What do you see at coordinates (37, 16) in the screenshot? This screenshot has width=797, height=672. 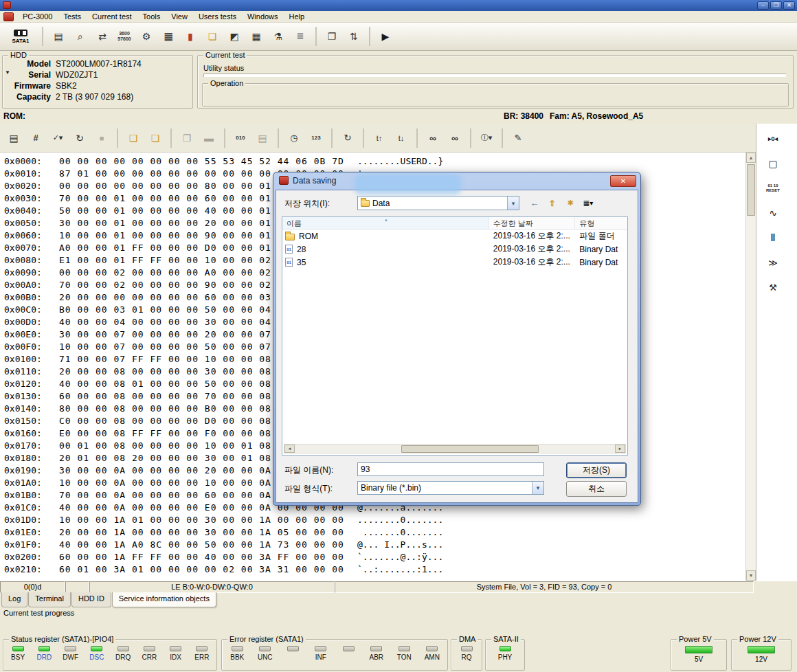 I see `menu-pc3000: PC-3000` at bounding box center [37, 16].